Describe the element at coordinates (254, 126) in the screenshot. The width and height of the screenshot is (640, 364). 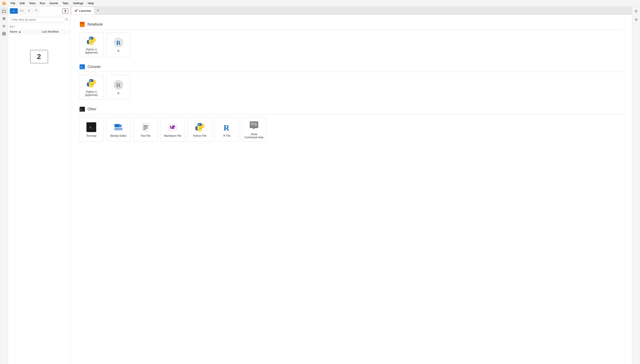
I see `help-icon` at that location.